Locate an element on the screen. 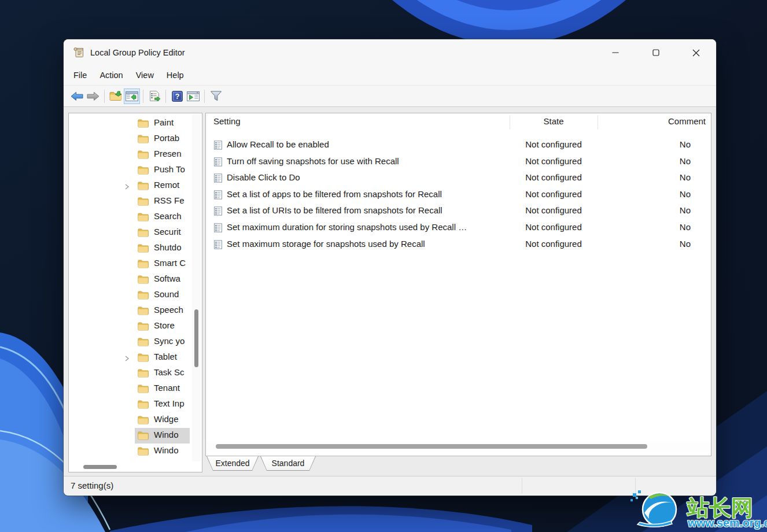 The height and width of the screenshot is (532, 767). tree-item: Search is located at coordinates (130, 217).